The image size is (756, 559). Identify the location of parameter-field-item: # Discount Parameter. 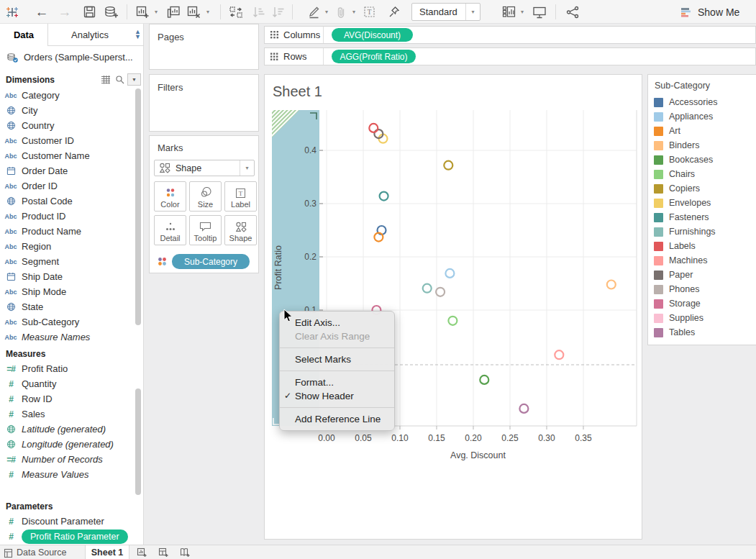
(67, 521).